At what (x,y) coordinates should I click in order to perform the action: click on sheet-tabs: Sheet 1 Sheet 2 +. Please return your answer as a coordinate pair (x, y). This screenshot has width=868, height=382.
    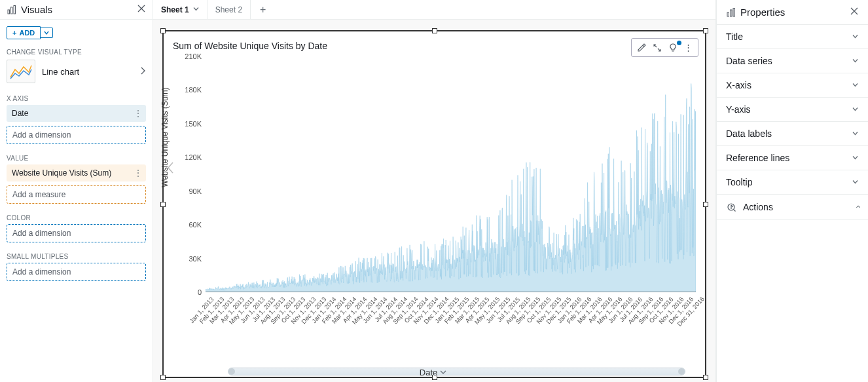
    Looking at the image, I should click on (435, 10).